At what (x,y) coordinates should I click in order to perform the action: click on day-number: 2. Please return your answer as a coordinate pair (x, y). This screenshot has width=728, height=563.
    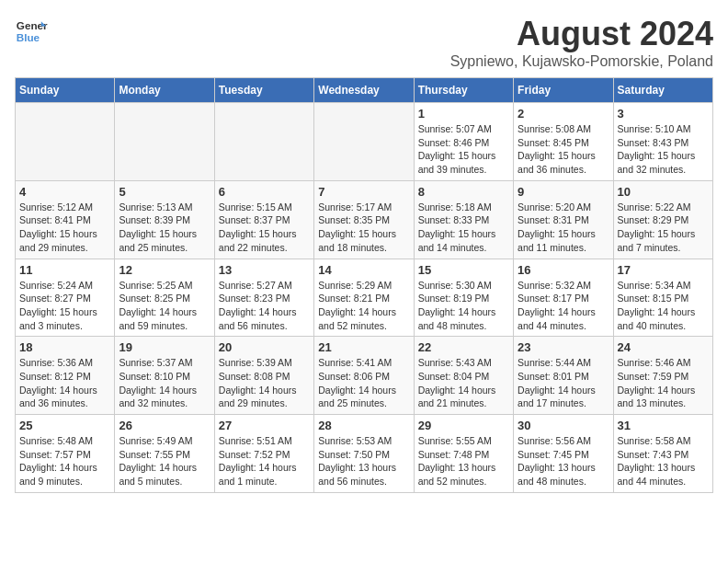
    Looking at the image, I should click on (563, 114).